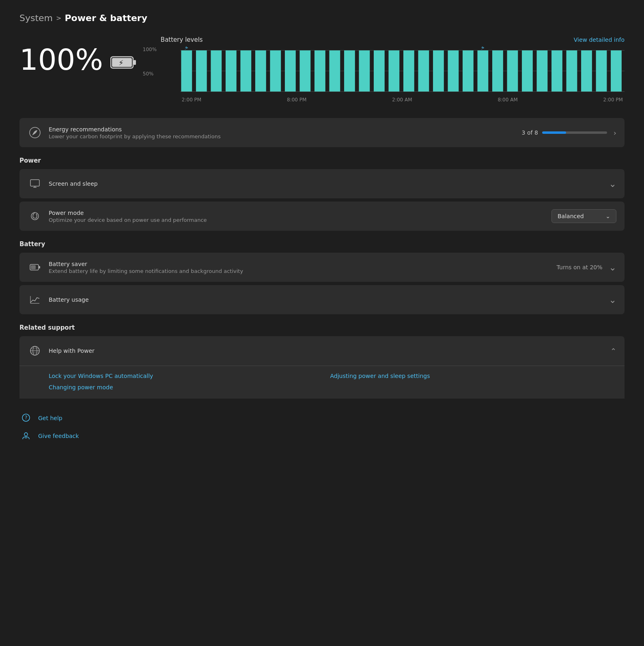 The height and width of the screenshot is (646, 644). I want to click on chevron-down-icon: ⌄, so click(608, 216).